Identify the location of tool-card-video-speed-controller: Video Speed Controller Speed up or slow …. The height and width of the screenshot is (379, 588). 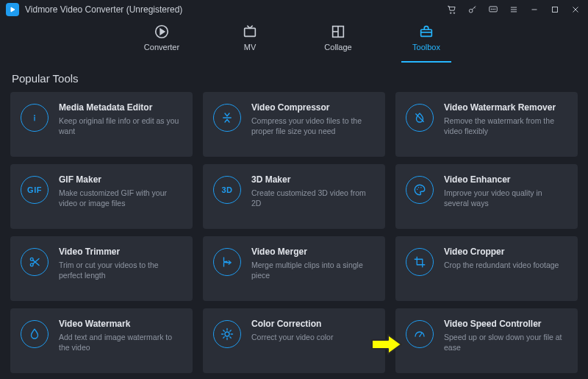
(487, 341).